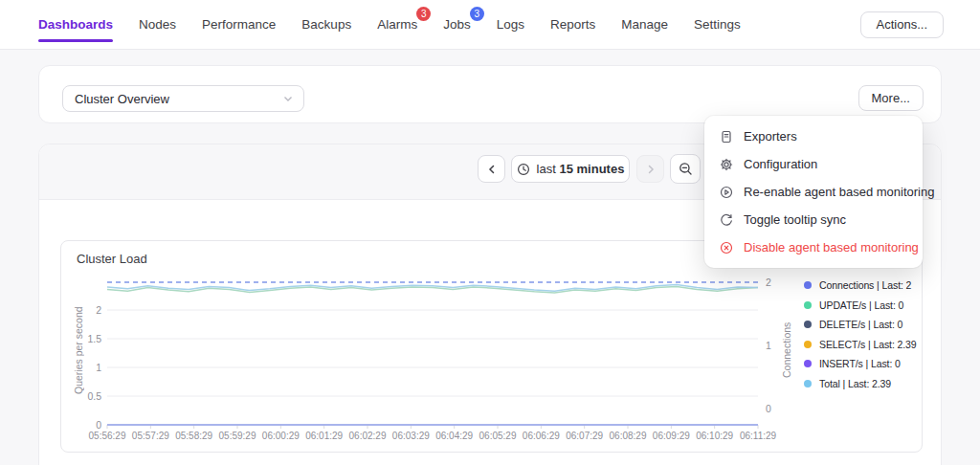 This screenshot has height=465, width=980. Describe the element at coordinates (726, 165) in the screenshot. I see `gear-icon` at that location.